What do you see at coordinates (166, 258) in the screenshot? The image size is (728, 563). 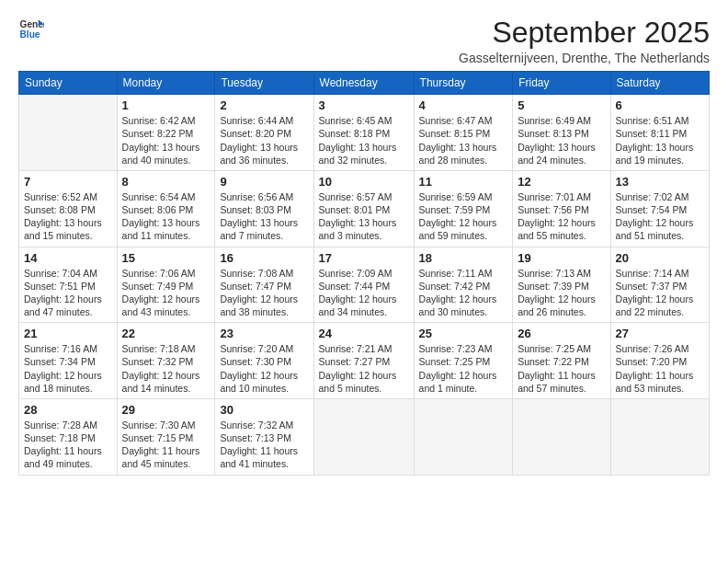 I see `day-number: 15` at bounding box center [166, 258].